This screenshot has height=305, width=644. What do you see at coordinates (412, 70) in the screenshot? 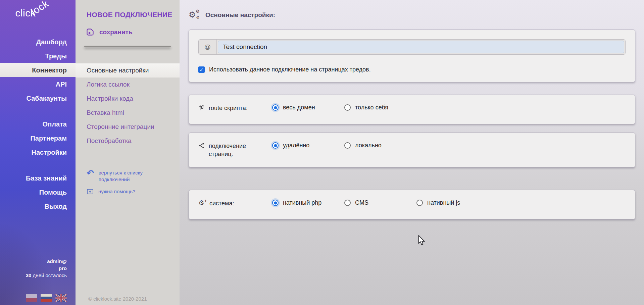
I see `use-on-threads-checkbox-row: Использовать данное подключение на стран…` at bounding box center [412, 70].